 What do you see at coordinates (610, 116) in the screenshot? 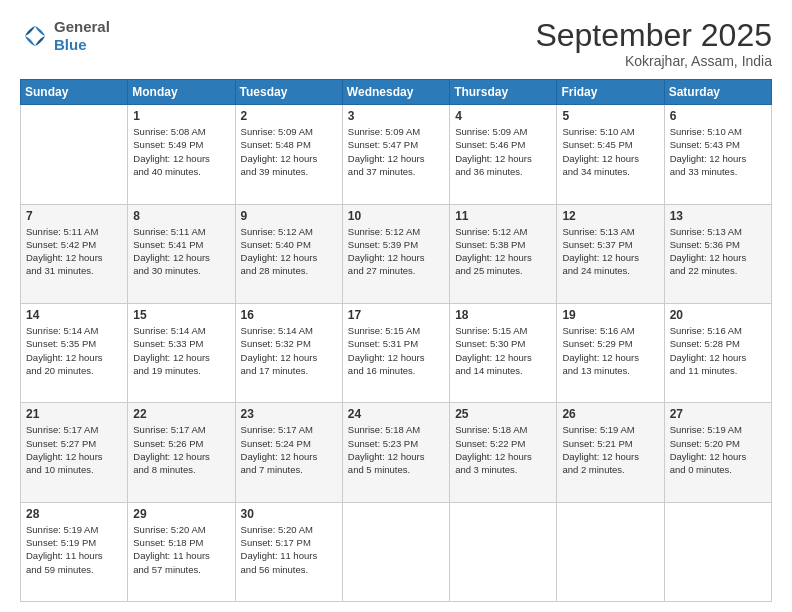
I see `day-number: 5` at bounding box center [610, 116].